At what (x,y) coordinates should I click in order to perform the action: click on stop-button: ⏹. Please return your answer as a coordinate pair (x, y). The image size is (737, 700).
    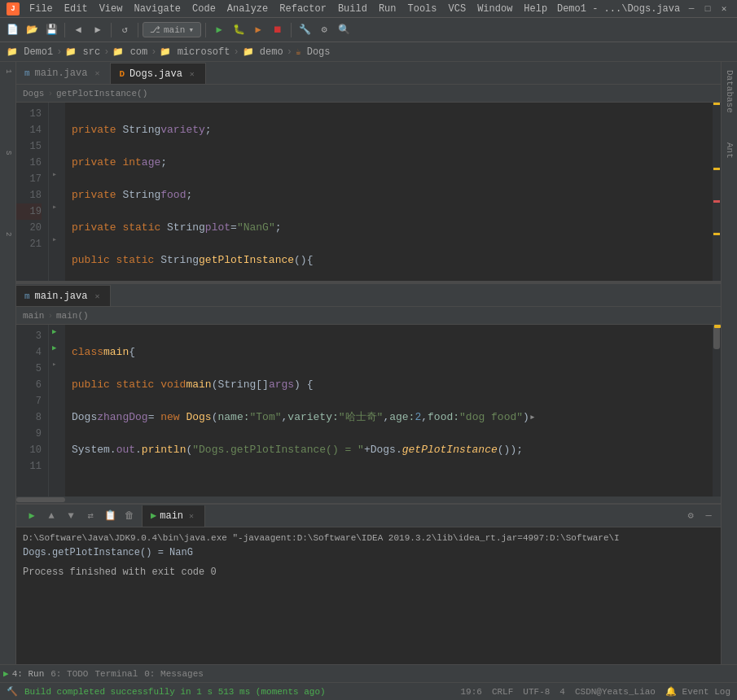
    Looking at the image, I should click on (278, 30).